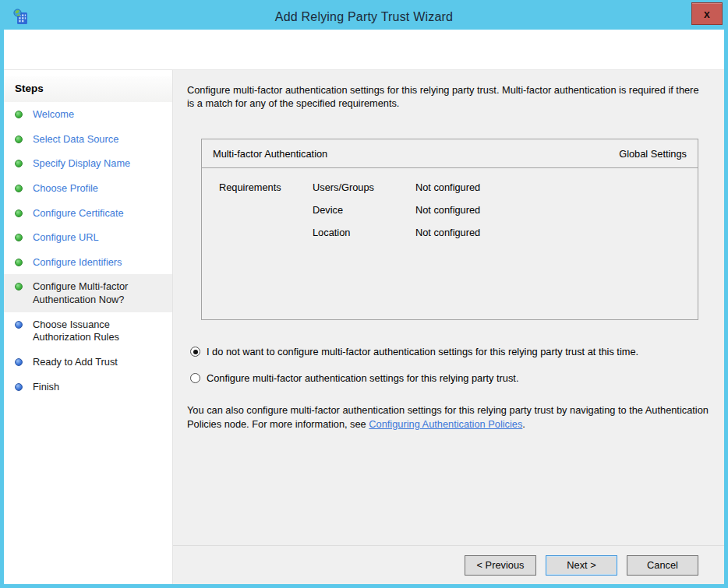  What do you see at coordinates (422, 352) in the screenshot?
I see `radio-label: I do not want to configure multi-factor …` at bounding box center [422, 352].